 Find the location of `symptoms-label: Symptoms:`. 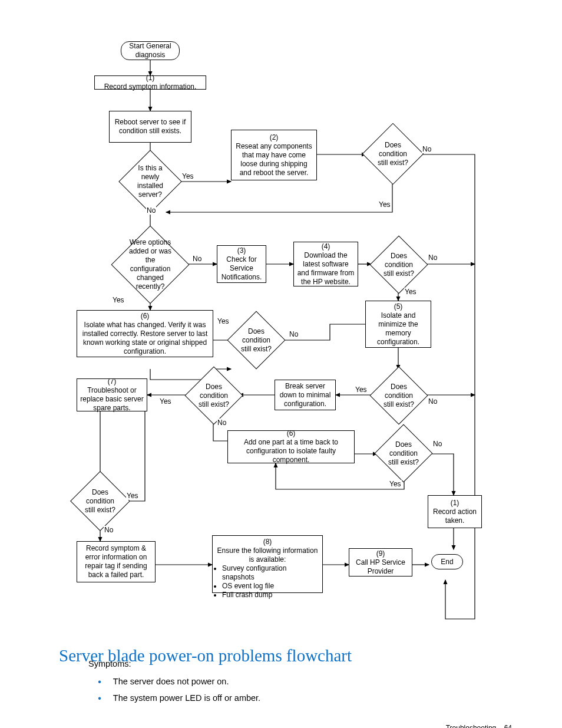

symptoms-label: Symptoms: is located at coordinates (110, 664).